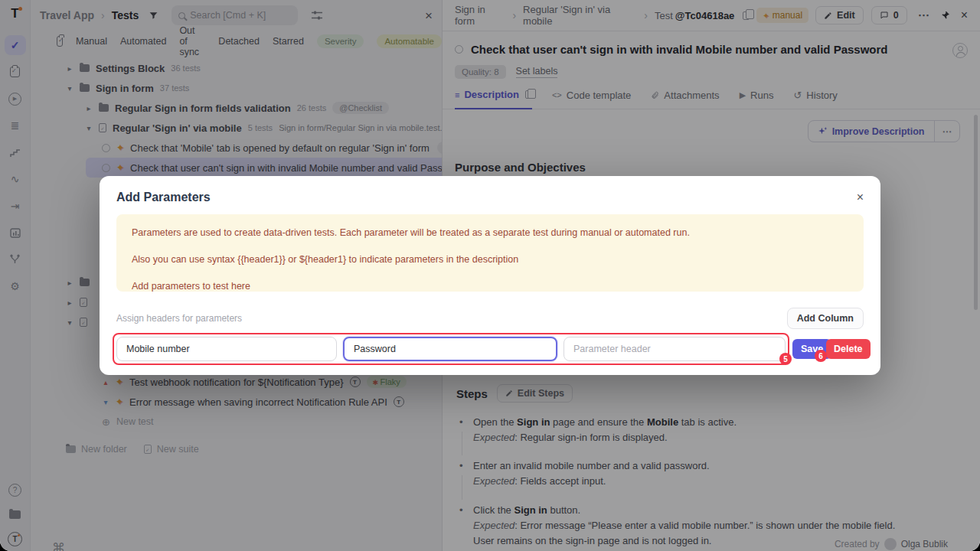 The height and width of the screenshot is (551, 980). Describe the element at coordinates (164, 197) in the screenshot. I see `modal-title: Add Parameters` at that location.